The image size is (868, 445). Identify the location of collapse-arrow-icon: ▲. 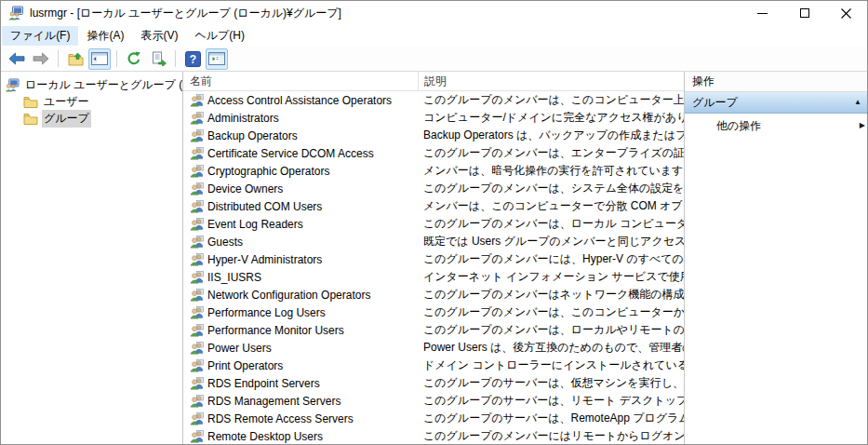
(858, 102).